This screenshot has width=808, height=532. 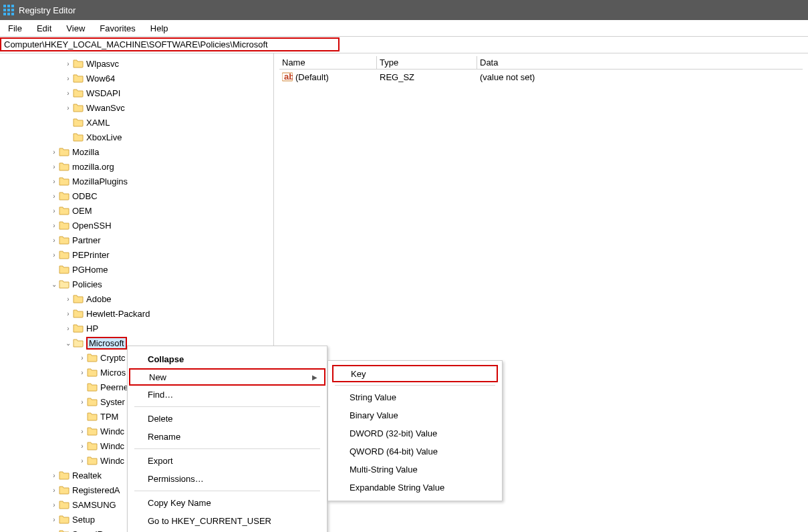 I want to click on tree-item: ›Hewlett-Packard, so click(x=136, y=313).